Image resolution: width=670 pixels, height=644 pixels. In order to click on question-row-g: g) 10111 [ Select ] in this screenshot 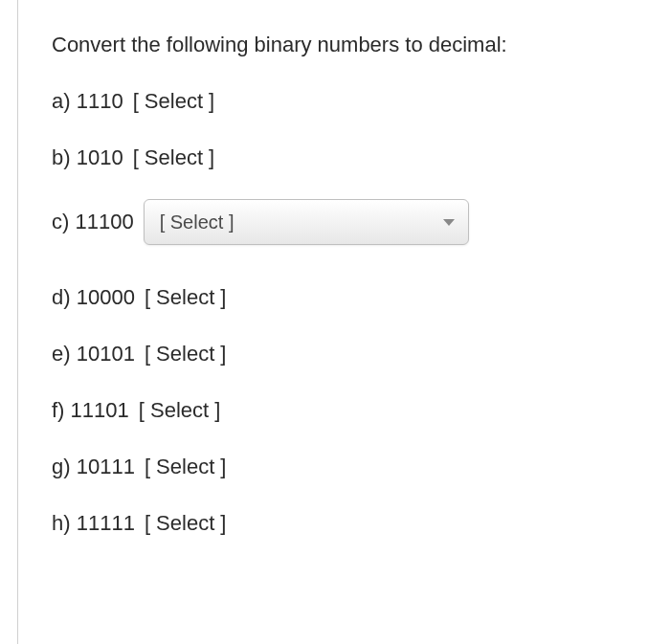, I will do `click(342, 467)`.